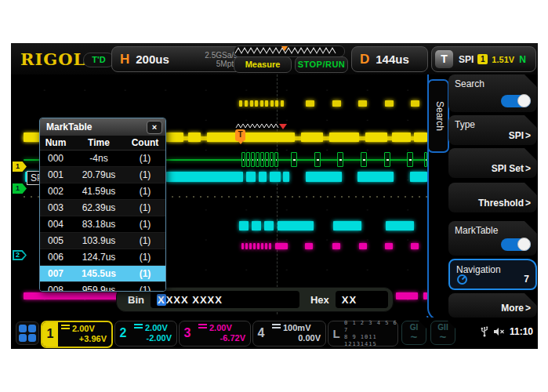  What do you see at coordinates (56, 208) in the screenshot?
I see `marktable-cell: 003` at bounding box center [56, 208].